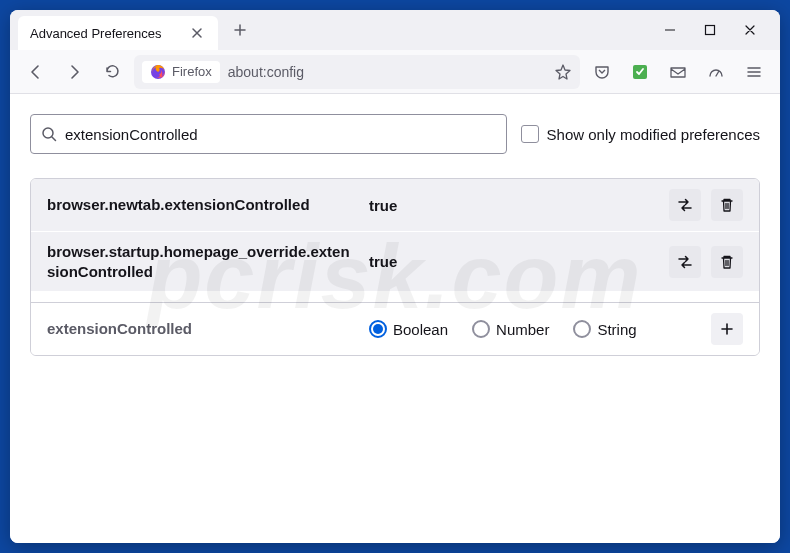 Image resolution: width=790 pixels, height=553 pixels. I want to click on radio-label: Number, so click(522, 330).